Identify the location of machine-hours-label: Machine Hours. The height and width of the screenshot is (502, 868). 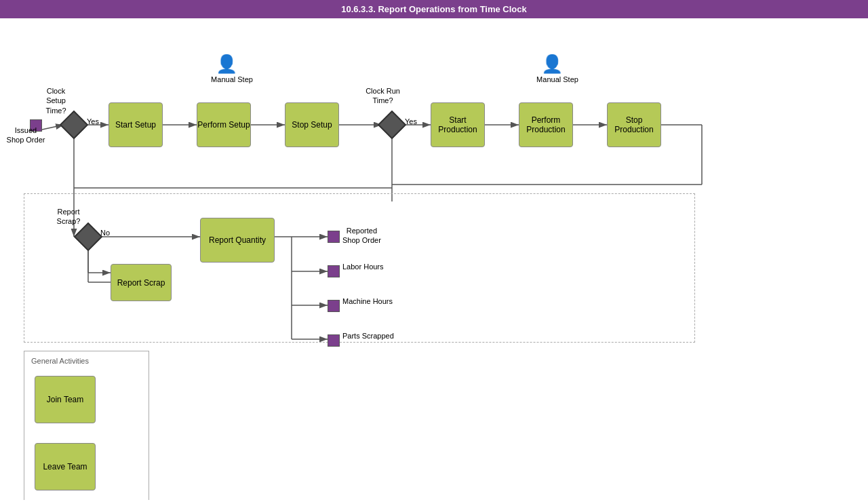
(368, 301).